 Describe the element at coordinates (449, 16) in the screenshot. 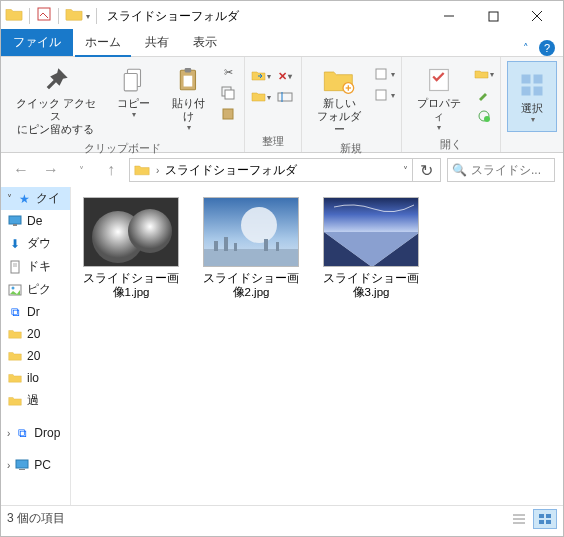

I see `minimize-button` at that location.